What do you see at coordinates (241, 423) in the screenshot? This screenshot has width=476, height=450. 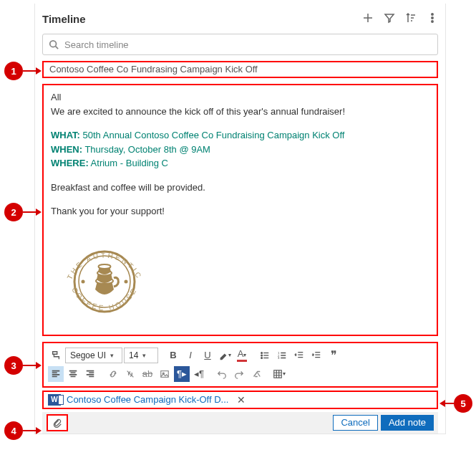 I see `note-footer: Cancel Add note` at bounding box center [241, 423].